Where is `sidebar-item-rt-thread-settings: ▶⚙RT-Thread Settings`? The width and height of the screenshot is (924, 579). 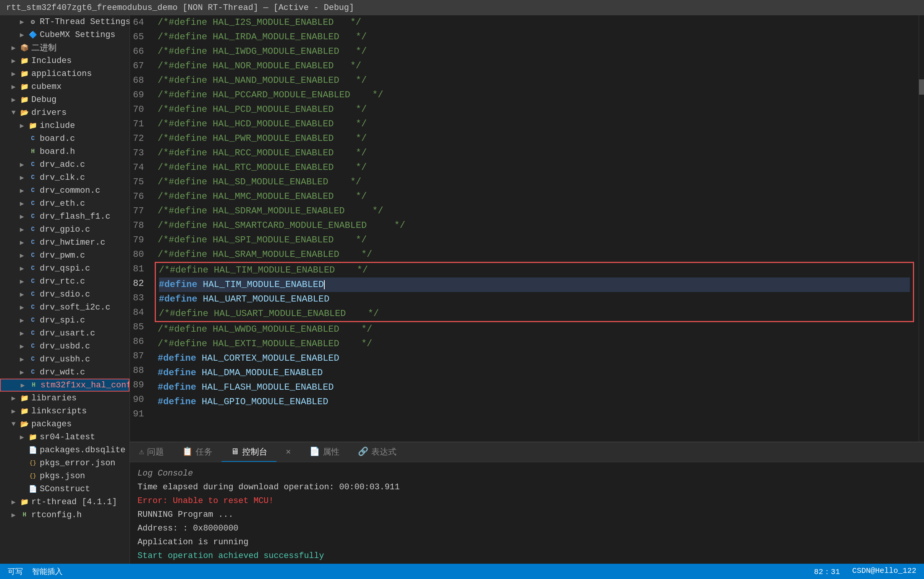
sidebar-item-rt-thread-settings: ▶⚙RT-Thread Settings is located at coordinates (65, 22).